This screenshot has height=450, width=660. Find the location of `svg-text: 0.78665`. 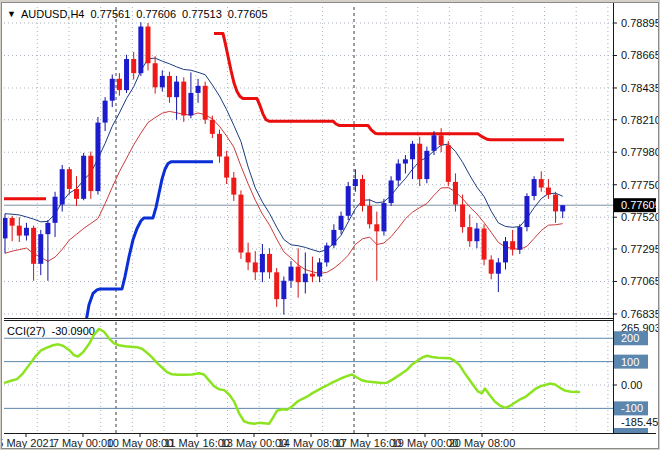

svg-text: 0.78665 is located at coordinates (640, 55).